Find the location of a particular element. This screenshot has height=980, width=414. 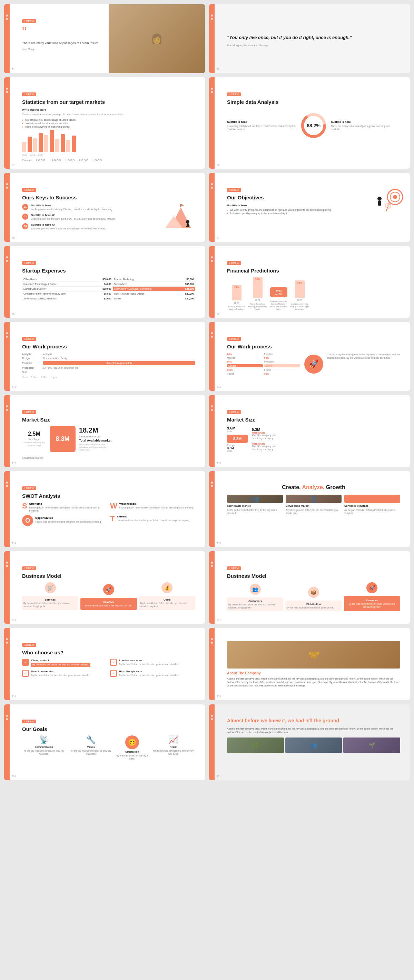

goal-desc-result: for the key was atmosphere, for they key… is located at coordinates (174, 752).